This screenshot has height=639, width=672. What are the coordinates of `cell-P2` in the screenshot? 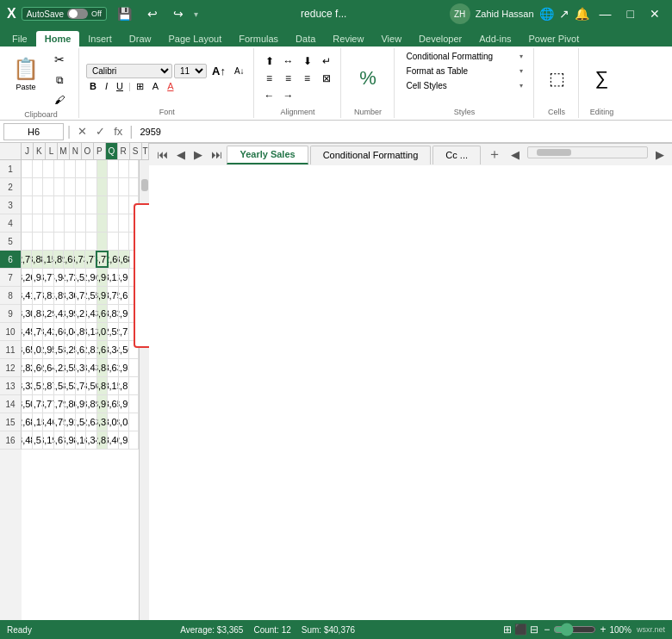 It's located at (91, 187).